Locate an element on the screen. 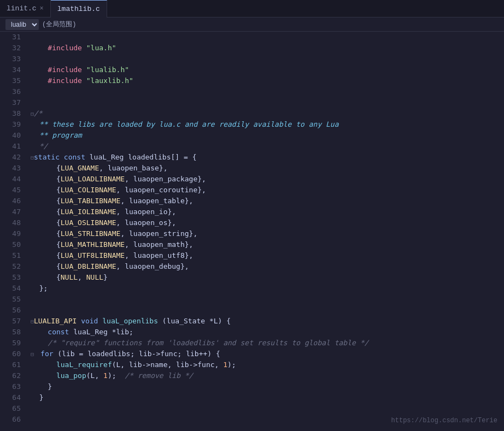 The height and width of the screenshot is (431, 504). code-line: }; is located at coordinates (37, 288).